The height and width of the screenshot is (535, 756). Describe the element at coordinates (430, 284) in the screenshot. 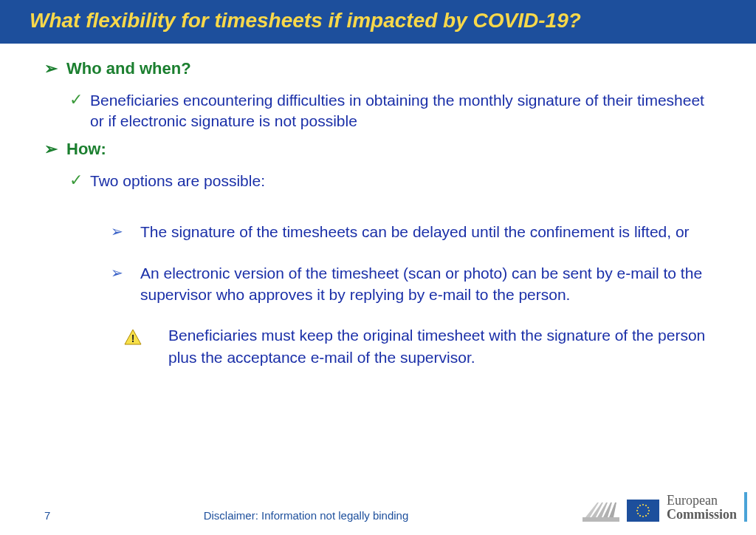

I see `how-option-2-text: An electronic version of the timesheet (…` at that location.